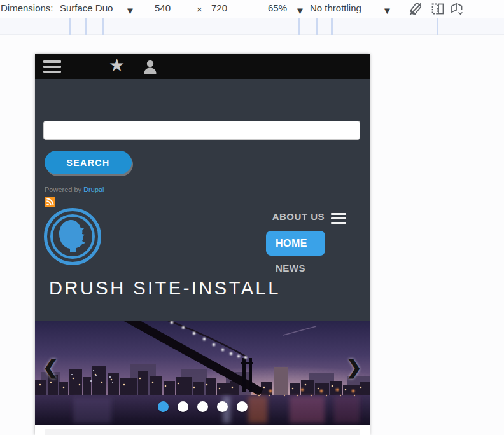  Describe the element at coordinates (163, 8) in the screenshot. I see `viewport-width-field: 540` at that location.